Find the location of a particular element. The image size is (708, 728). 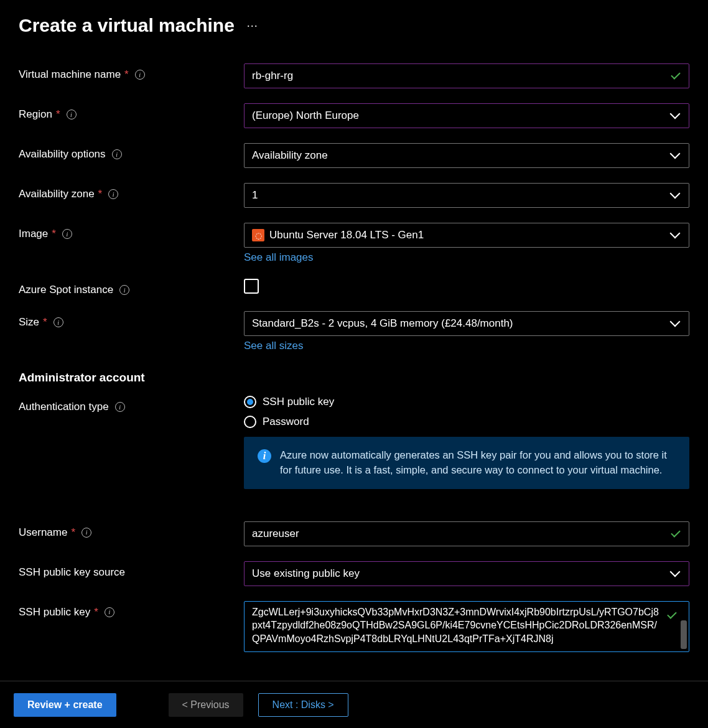

spot-instance-label: Azure Spot instance is located at coordinates (66, 290).